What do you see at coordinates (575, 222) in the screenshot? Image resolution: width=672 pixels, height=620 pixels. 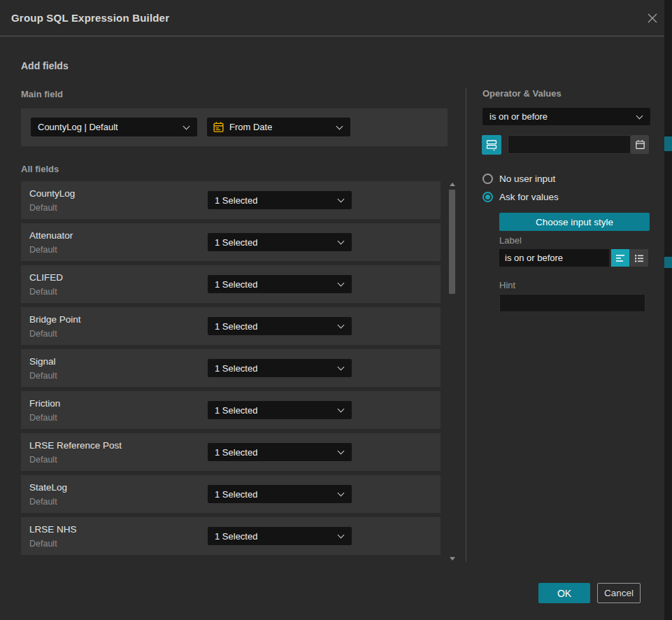 I see `choose-input-style-button: Choose input style` at bounding box center [575, 222].